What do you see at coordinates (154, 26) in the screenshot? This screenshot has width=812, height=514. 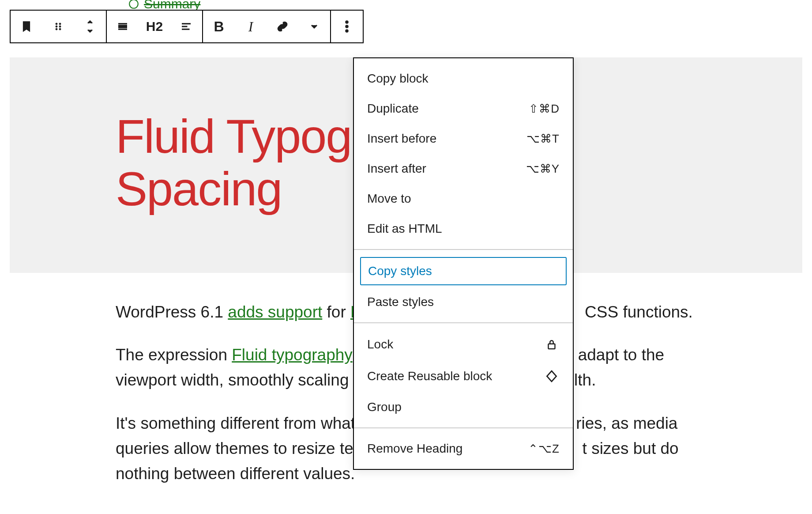 I see `heading-level-label: H2` at bounding box center [154, 26].